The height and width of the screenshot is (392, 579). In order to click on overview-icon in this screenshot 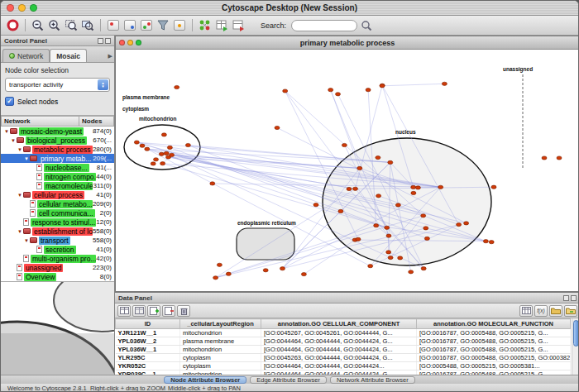, I will do `click(130, 26)`.